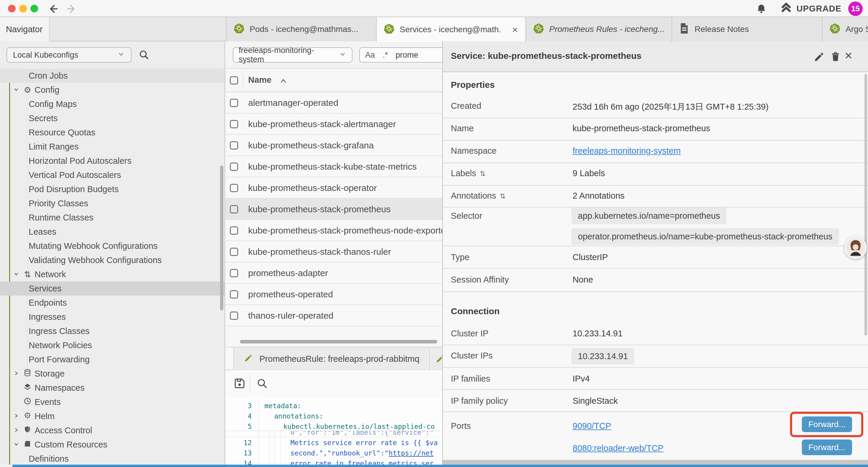 This screenshot has height=467, width=868. I want to click on puzzle-icon, so click(28, 444).